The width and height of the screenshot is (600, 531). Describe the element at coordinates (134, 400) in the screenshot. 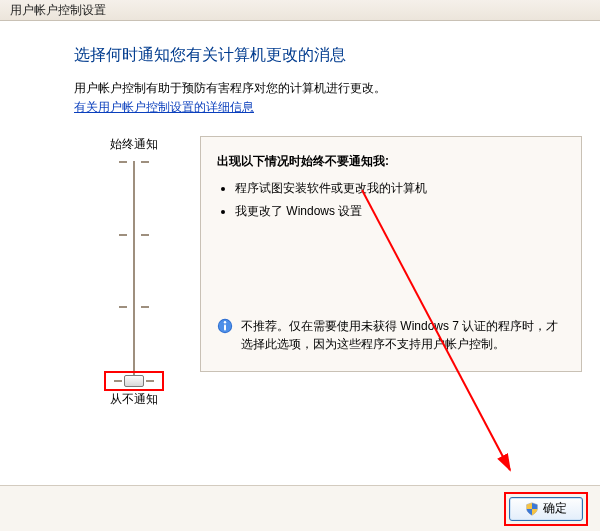

I see `slider-bottom-label: 从不通知` at that location.